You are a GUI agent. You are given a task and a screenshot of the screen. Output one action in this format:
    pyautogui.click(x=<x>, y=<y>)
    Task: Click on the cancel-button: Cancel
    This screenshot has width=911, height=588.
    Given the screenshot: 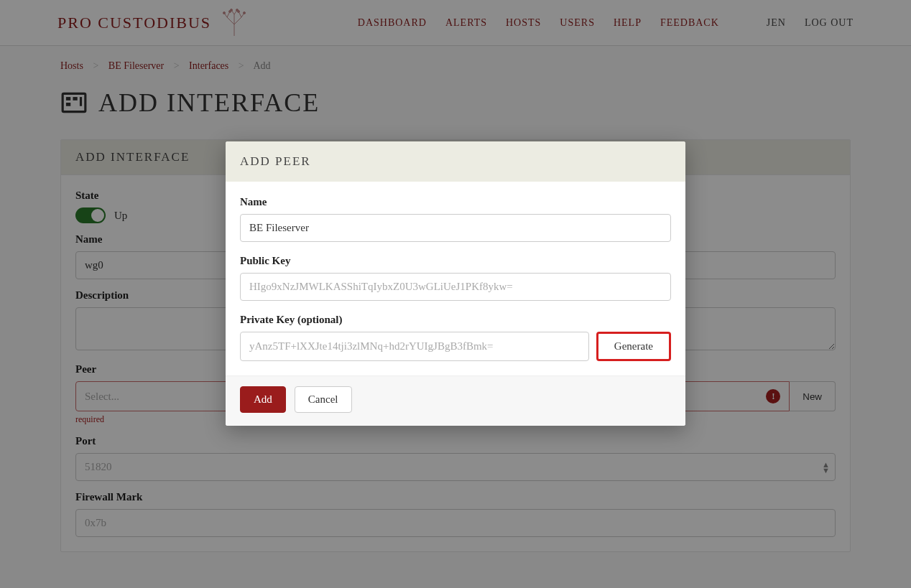 What is the action you would take?
    pyautogui.click(x=323, y=399)
    